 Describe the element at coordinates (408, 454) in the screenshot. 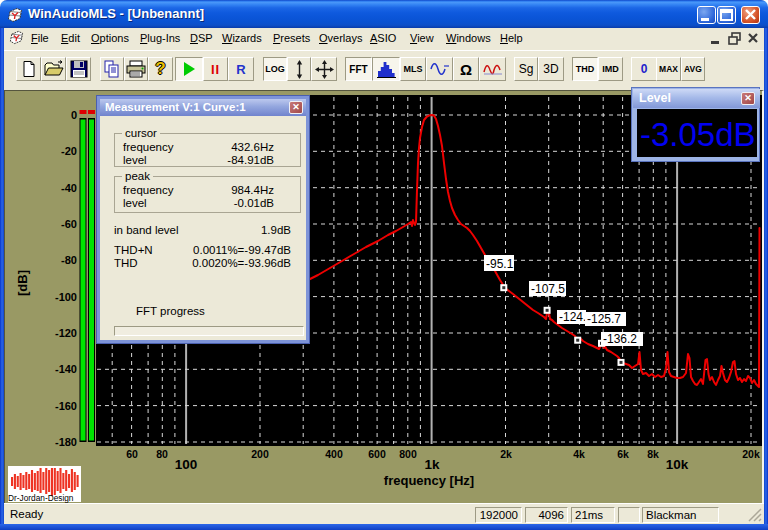

I see `svg-text: 800` at that location.